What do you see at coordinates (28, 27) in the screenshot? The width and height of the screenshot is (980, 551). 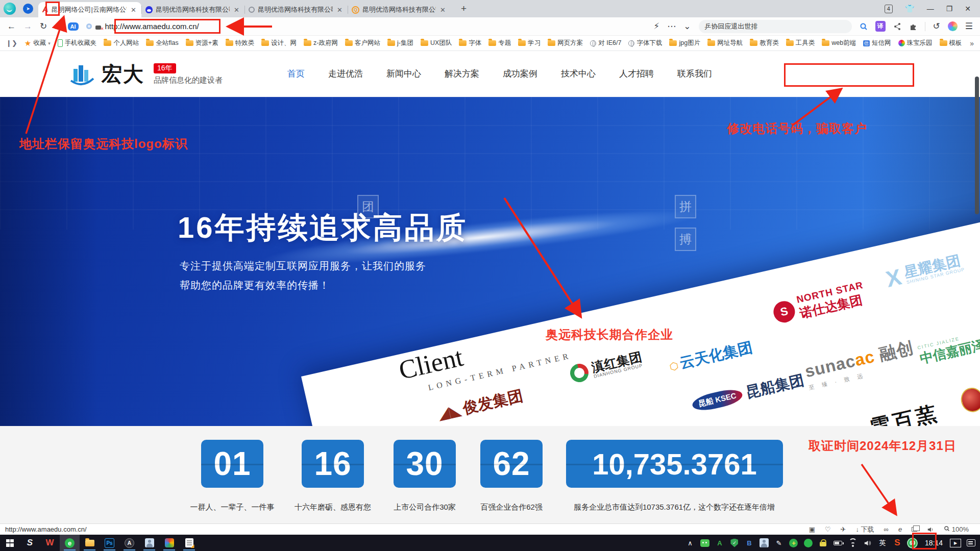 I see `forward-icon: →` at bounding box center [28, 27].